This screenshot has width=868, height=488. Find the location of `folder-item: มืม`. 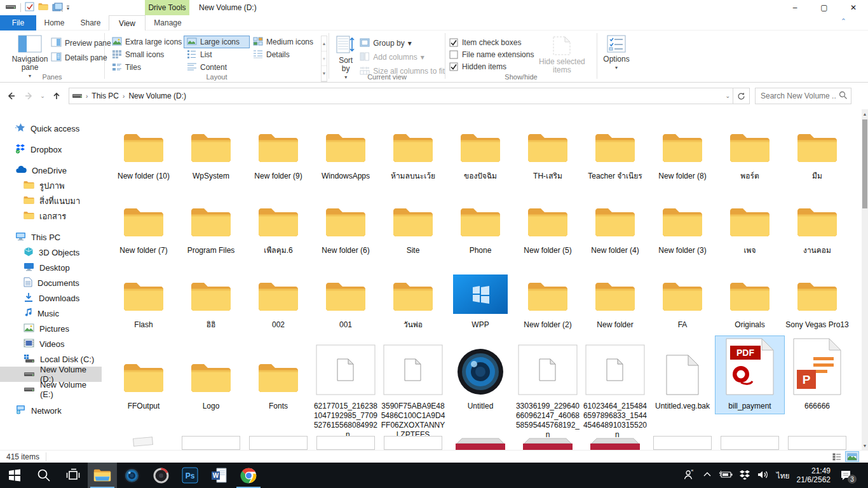

folder-item: มืม is located at coordinates (817, 151).